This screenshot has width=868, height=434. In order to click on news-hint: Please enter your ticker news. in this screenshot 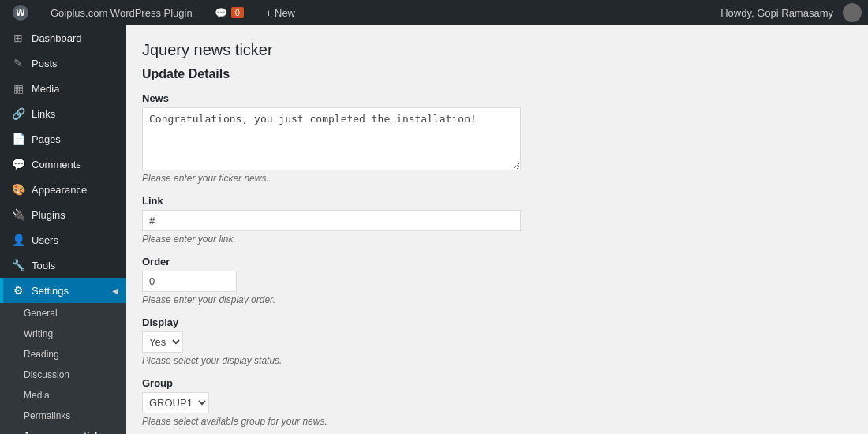, I will do `click(497, 178)`.